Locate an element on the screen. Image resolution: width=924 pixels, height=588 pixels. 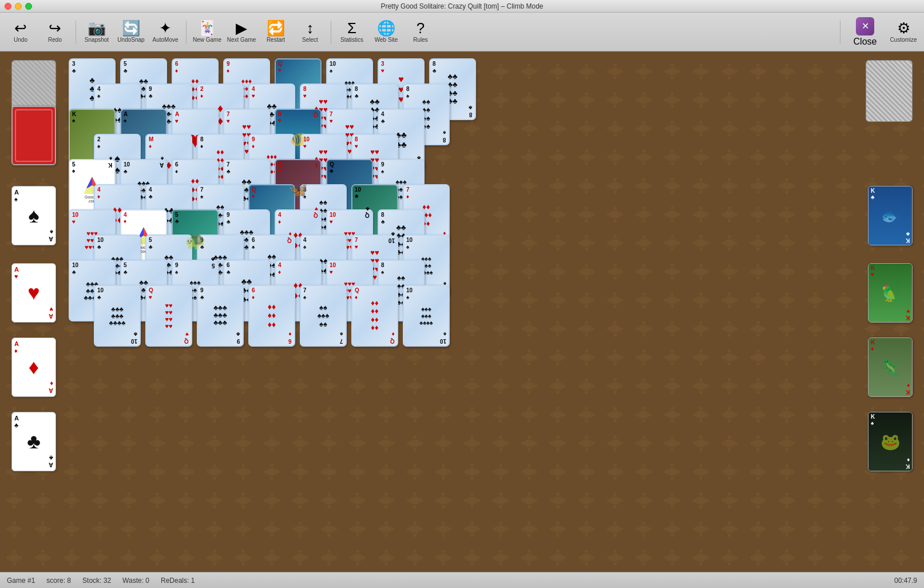
king-hearts-rank-tl: K♥ is located at coordinates (873, 271).